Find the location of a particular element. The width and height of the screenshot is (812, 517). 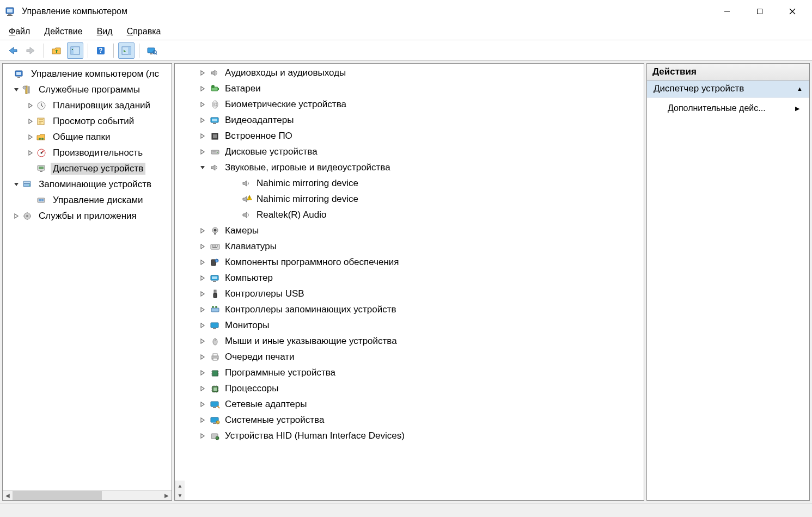

menu-file: Файл is located at coordinates (20, 32).